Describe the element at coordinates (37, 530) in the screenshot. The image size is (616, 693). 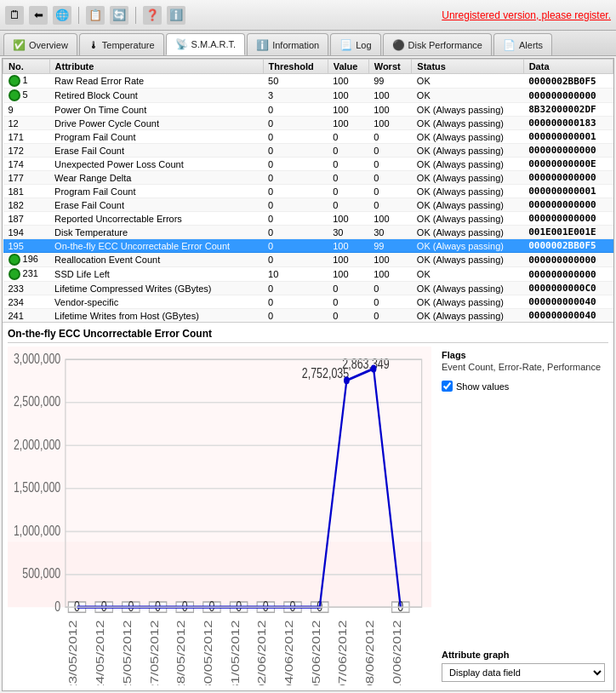
I see `svg-text: 1,000,000` at that location.